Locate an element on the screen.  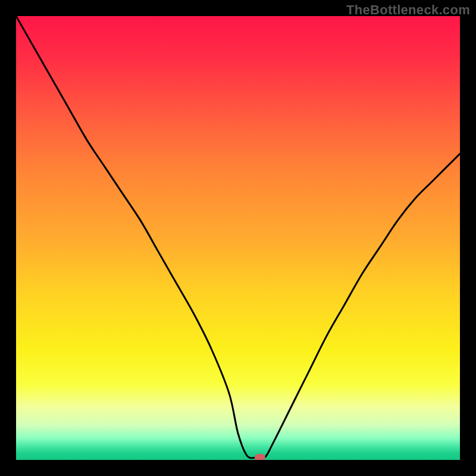
optimum-marker is located at coordinates (260, 457).